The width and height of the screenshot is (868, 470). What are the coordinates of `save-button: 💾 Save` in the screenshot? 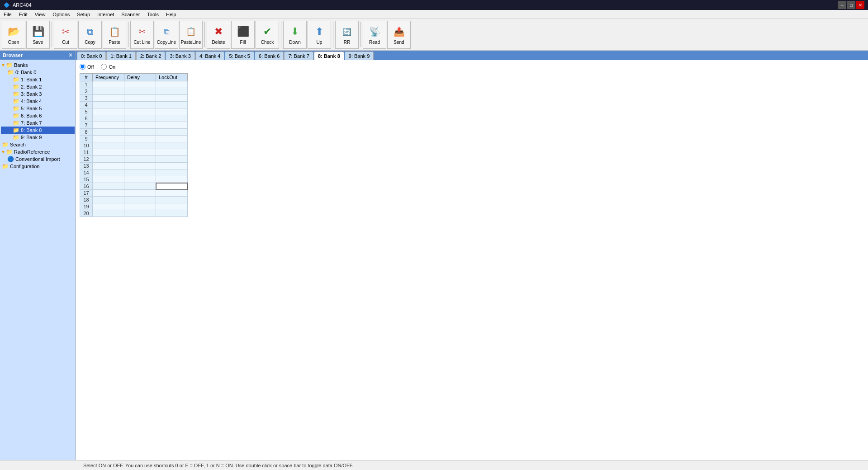 It's located at (38, 35).